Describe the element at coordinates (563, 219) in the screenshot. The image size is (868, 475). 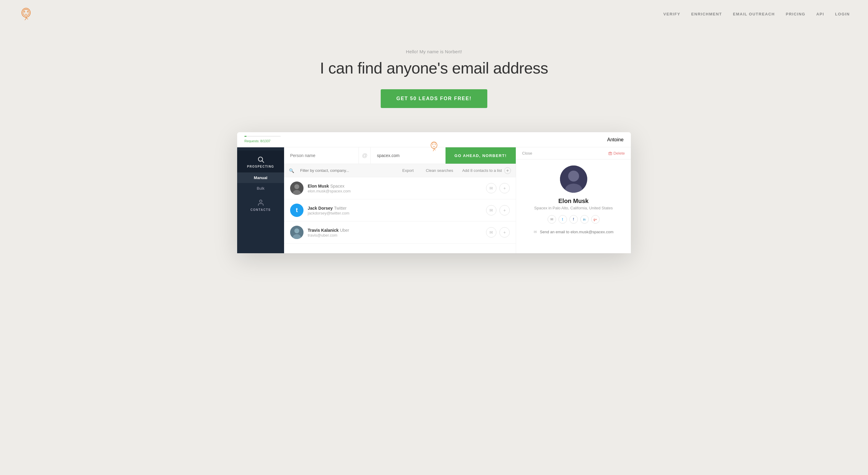
I see `social-twitter-icon: t` at that location.